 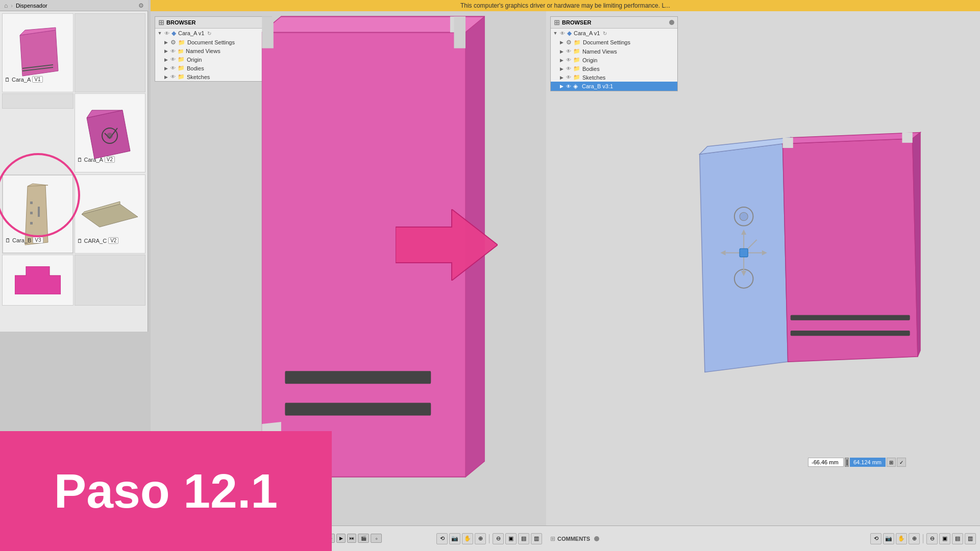 I want to click on browser-right-bodies: ▶ 👁 📁 Bodies, so click(x=614, y=68).